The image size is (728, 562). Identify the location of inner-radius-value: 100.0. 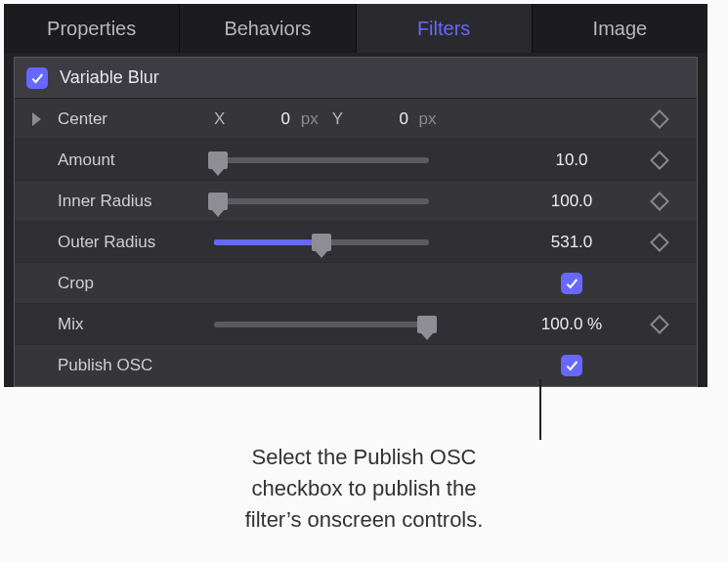
(572, 201).